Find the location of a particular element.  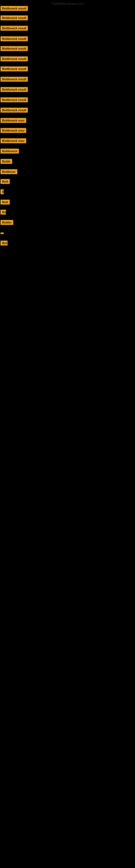

site-title: TheBottlenecker.com is located at coordinates (68, 4).